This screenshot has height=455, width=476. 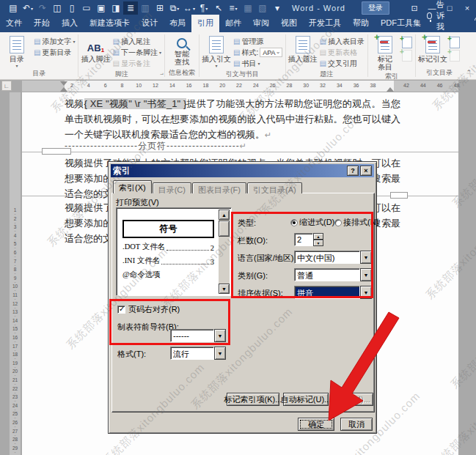 What do you see at coordinates (242, 171) in the screenshot?
I see `index-dialog-title-bar: 索引 ? ×` at bounding box center [242, 171].